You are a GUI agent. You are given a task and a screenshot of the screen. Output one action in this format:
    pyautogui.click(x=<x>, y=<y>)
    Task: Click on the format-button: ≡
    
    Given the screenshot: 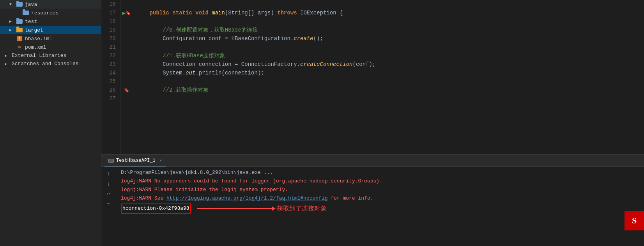 What is the action you would take?
    pyautogui.click(x=108, y=204)
    